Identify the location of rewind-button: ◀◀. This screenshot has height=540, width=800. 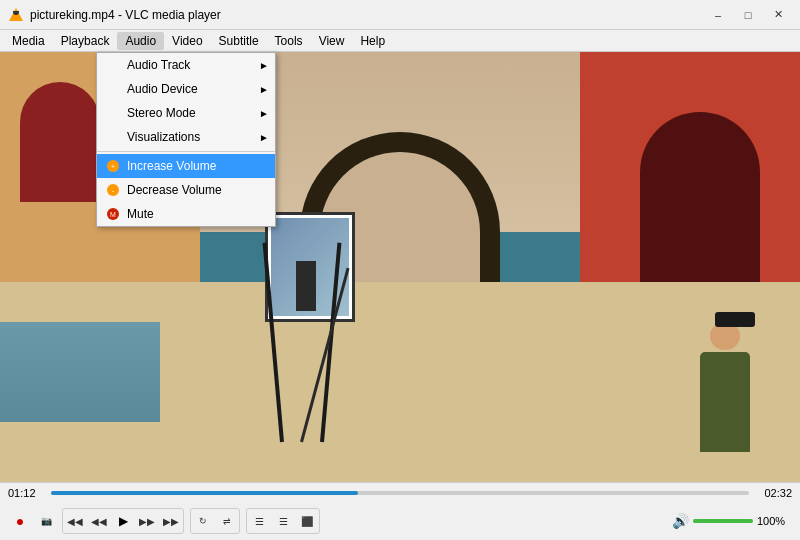
(99, 521).